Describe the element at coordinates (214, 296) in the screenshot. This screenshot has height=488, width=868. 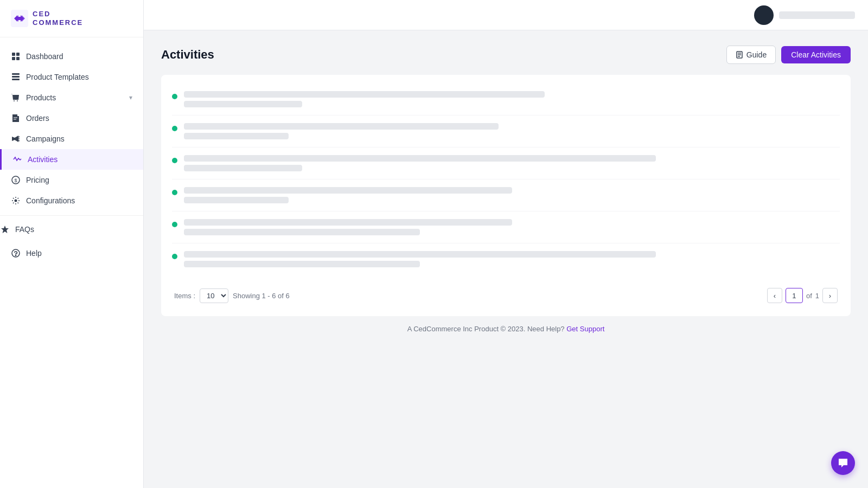
I see `items-per-page-select: 10 20 50` at that location.